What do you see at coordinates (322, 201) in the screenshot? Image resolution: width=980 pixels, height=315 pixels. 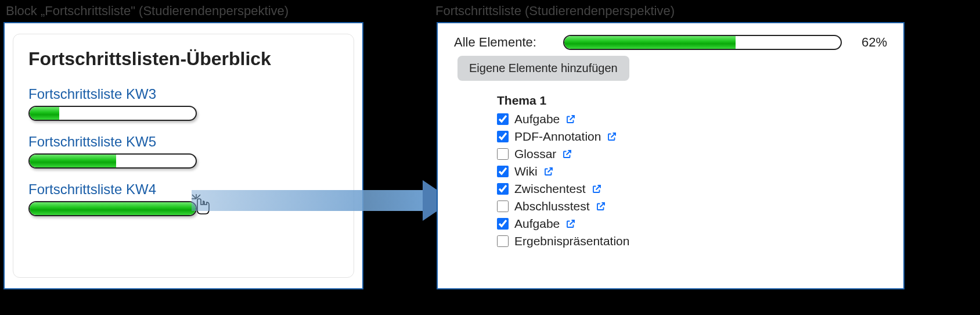 I see `flow-arrow` at bounding box center [322, 201].